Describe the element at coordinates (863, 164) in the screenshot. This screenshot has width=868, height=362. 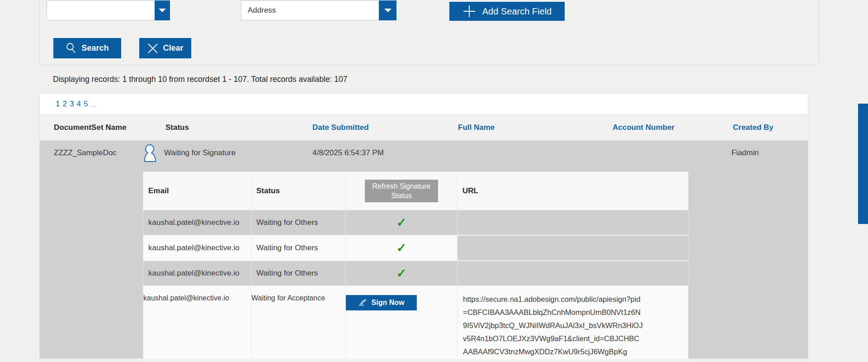
I see `scrollbar-thumb` at that location.